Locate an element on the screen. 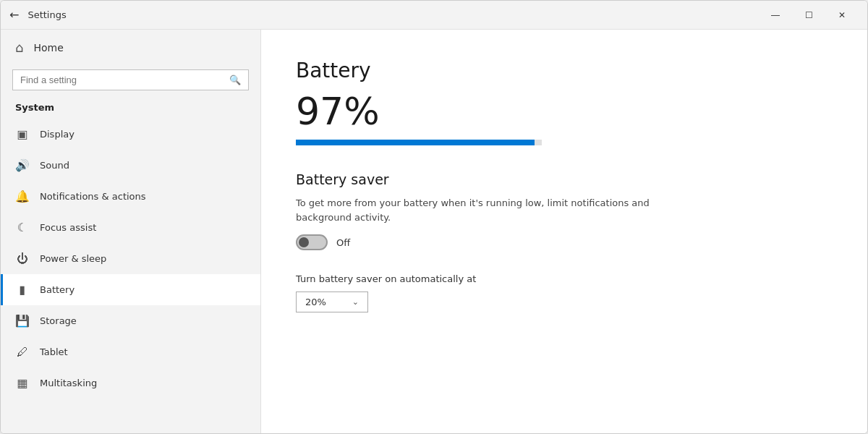  sidebar-item-multitasking: ▦ Multitasking is located at coordinates (130, 383).